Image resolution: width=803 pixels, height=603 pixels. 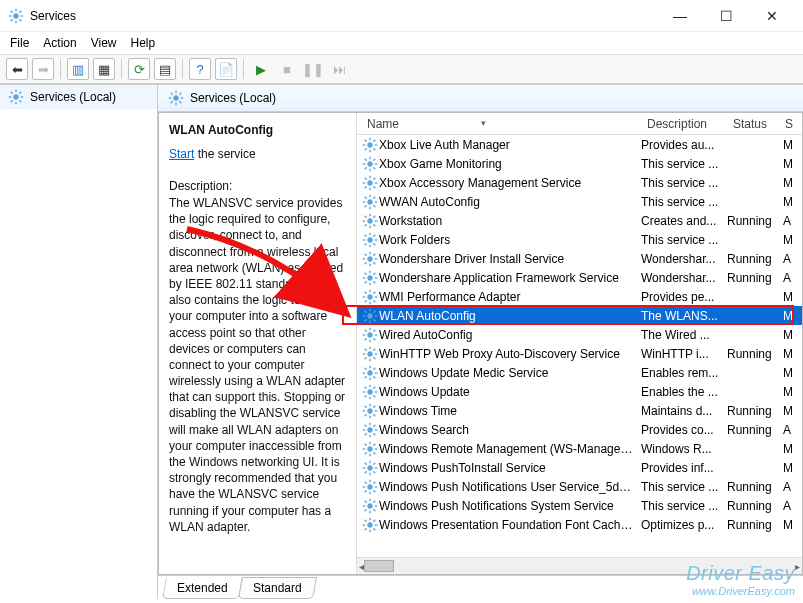 What do you see at coordinates (790, 124) in the screenshot?
I see `column-header-startup: S` at bounding box center [790, 124].